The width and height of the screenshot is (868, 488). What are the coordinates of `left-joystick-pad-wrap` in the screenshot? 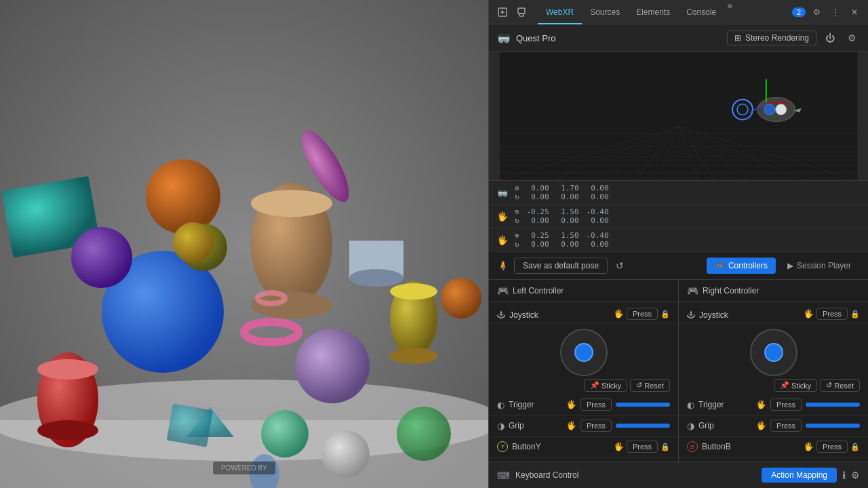 It's located at (583, 351).